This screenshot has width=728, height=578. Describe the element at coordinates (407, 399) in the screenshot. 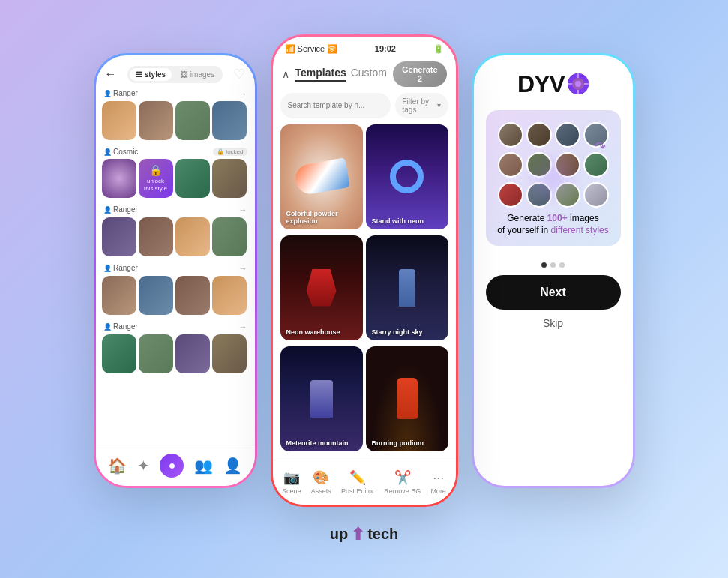

I see `template-card-6: Burning podium` at that location.